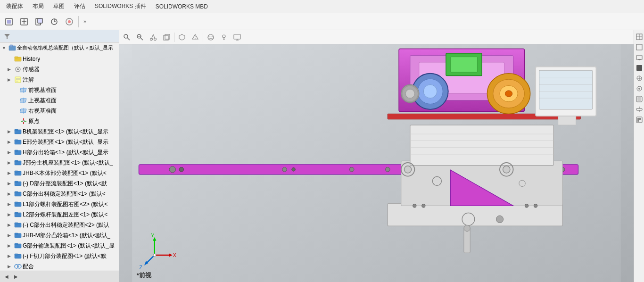 This screenshot has width=644, height=282. I want to click on vt-3d-btn, so click(182, 37).